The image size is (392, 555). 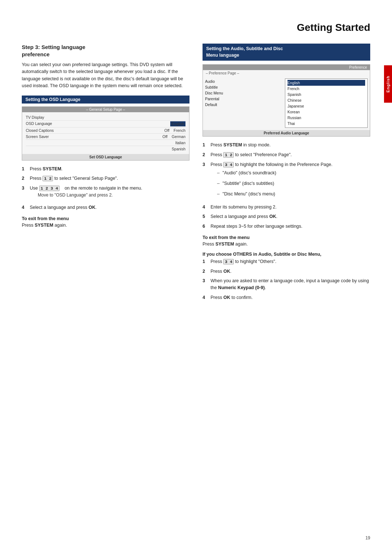 What do you see at coordinates (286, 103) in the screenshot?
I see `pref-screen-body: Audio Subtitle Disc Menu Parental Defaul…` at bounding box center [286, 103].